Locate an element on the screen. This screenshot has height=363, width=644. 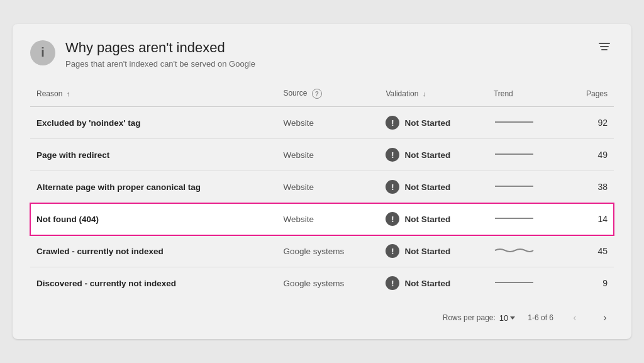
cell-pages: 9 is located at coordinates (590, 283).